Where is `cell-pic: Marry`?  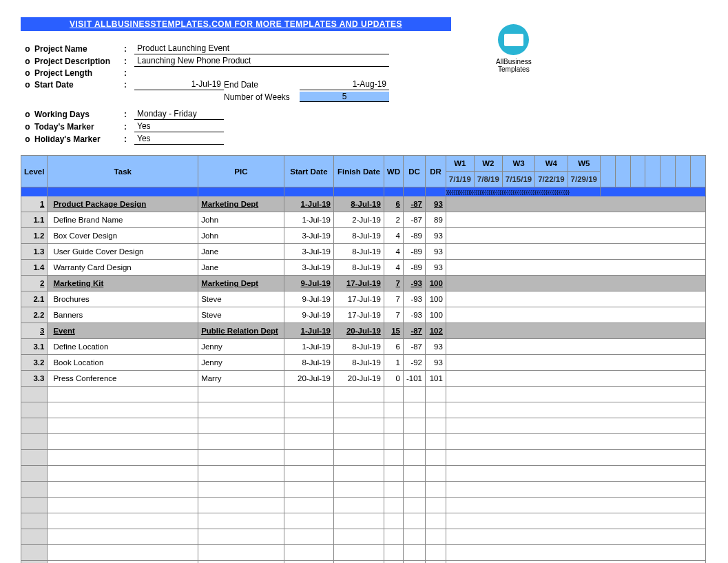
cell-pic: Marry is located at coordinates (241, 379).